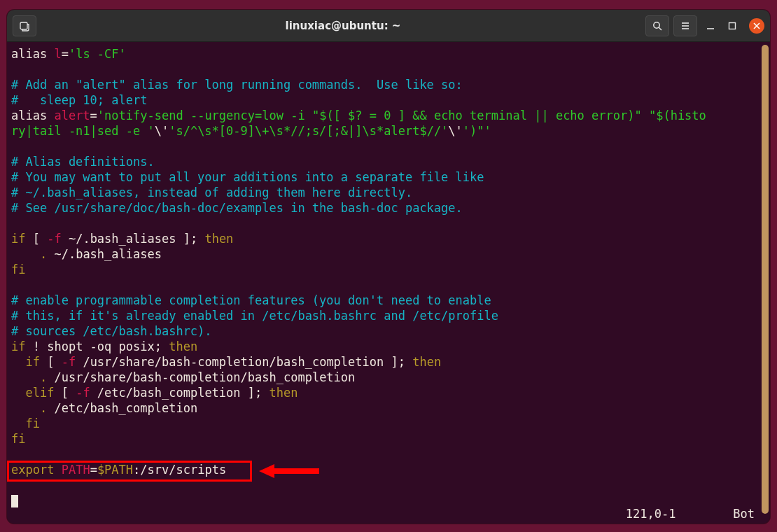 The image size is (777, 532). Describe the element at coordinates (690, 514) in the screenshot. I see `vim-statusbar: 121,0-1 Bot` at that location.